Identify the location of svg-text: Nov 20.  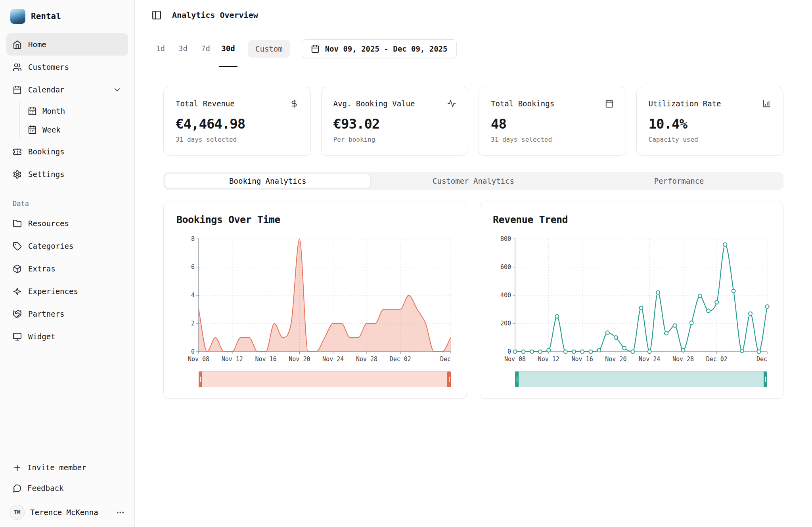
(616, 359).